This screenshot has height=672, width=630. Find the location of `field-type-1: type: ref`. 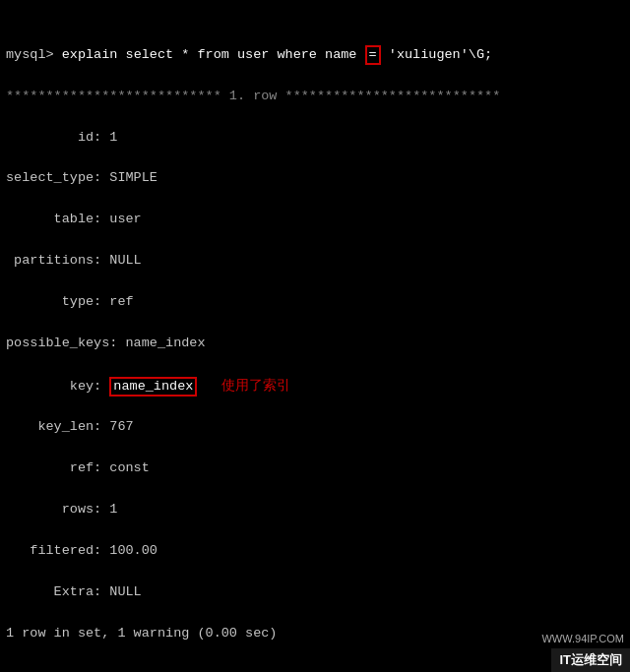

field-type-1: type: ref is located at coordinates (315, 303).